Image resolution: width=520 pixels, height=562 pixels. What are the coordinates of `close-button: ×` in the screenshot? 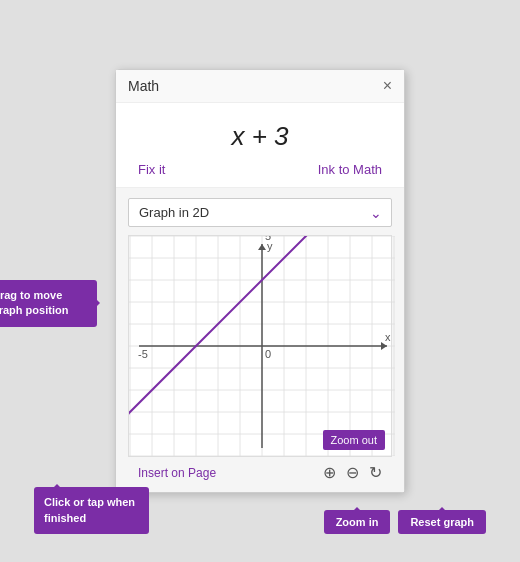 It's located at (388, 86).